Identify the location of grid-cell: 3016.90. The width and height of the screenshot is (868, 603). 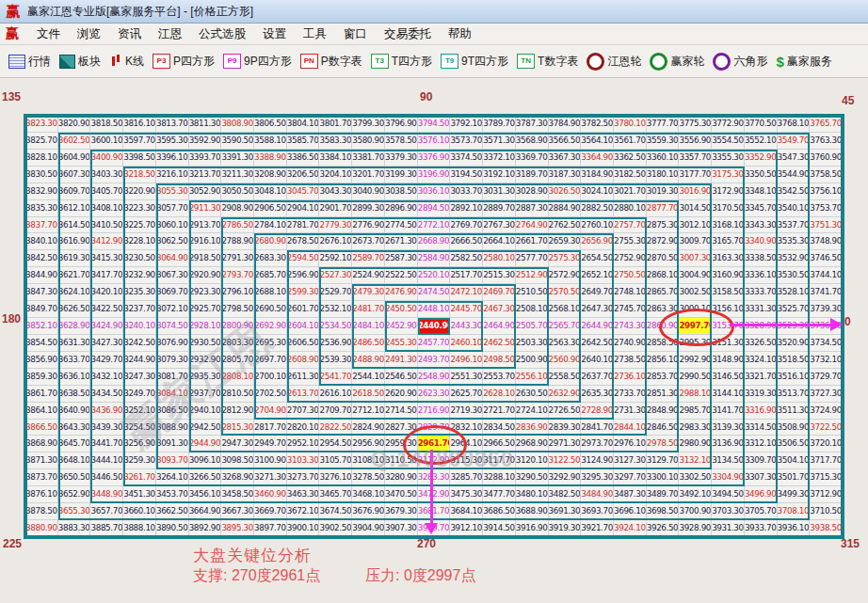
(695, 192).